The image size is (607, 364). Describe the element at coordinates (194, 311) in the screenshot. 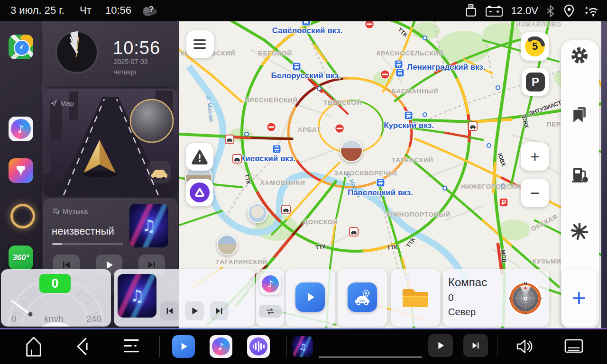

I see `player-play-button` at that location.